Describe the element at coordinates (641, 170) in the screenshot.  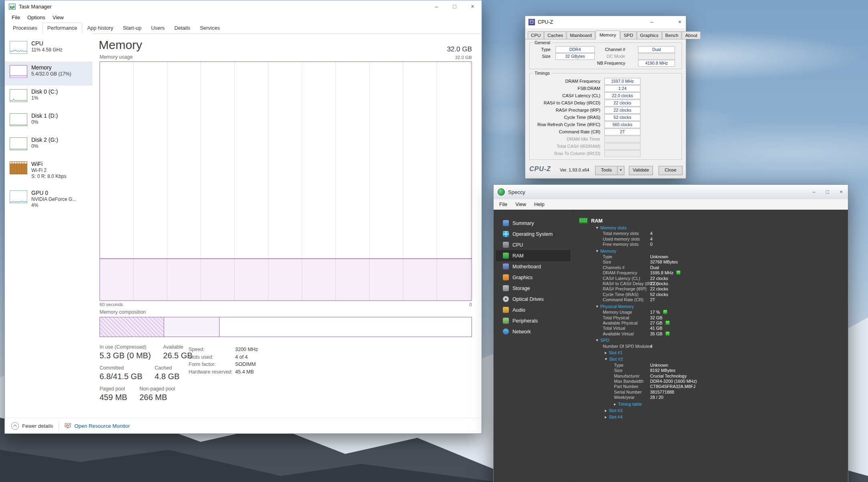
I see `validate-button: Validate` at that location.